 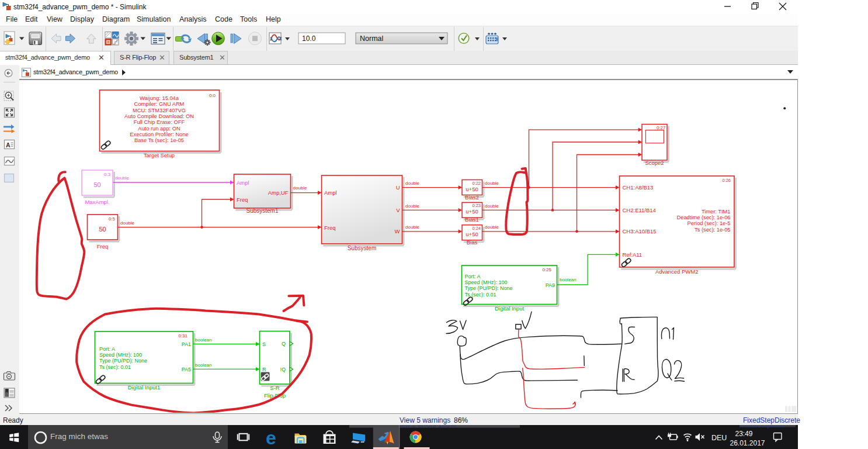 I want to click on svg-text: e, so click(x=271, y=438).